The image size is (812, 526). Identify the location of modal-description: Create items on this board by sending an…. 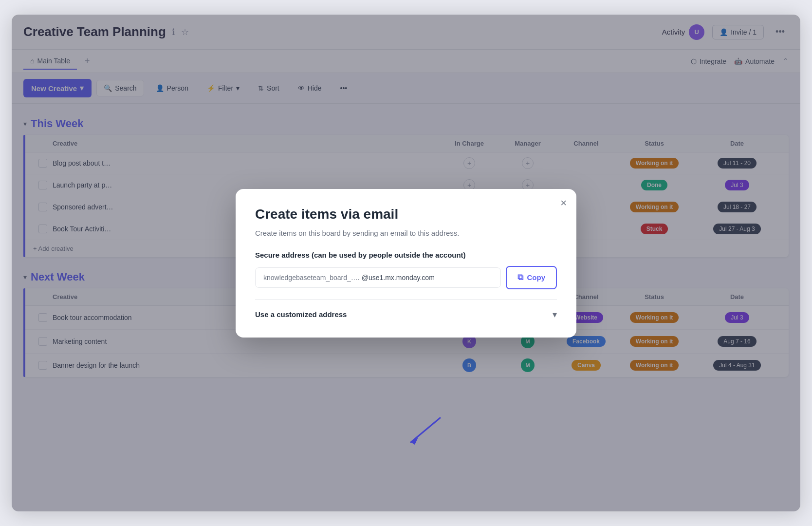
(406, 233).